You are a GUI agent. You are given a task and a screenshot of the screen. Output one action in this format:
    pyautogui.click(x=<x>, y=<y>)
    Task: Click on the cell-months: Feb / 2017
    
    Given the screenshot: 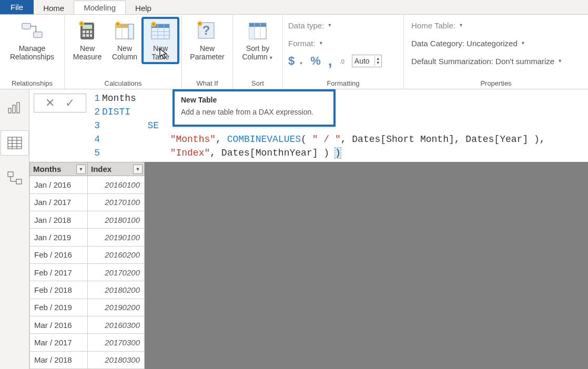 What is the action you would take?
    pyautogui.click(x=59, y=272)
    